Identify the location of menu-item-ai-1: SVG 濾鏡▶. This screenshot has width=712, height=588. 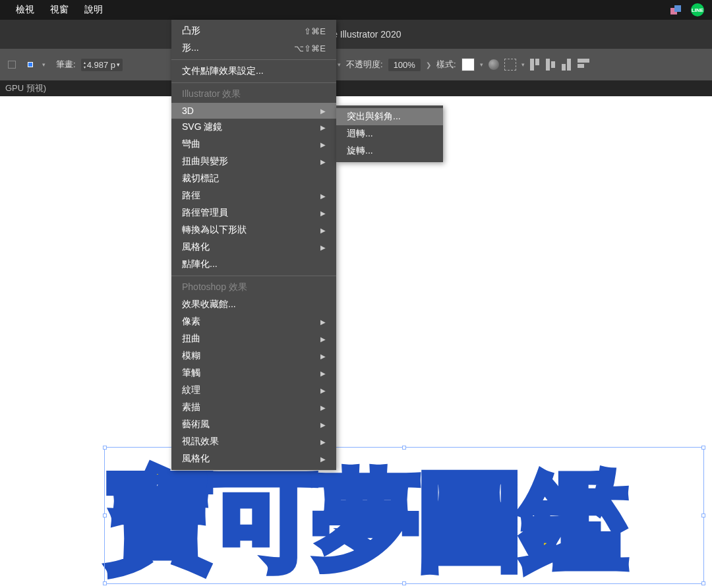
(254, 127).